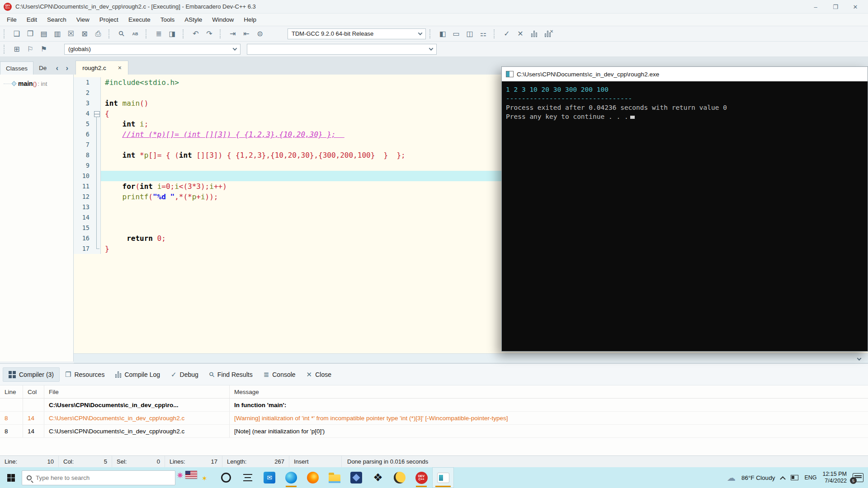 This screenshot has width=868, height=488. What do you see at coordinates (855, 7) in the screenshot?
I see `close-button: ✕` at bounding box center [855, 7].